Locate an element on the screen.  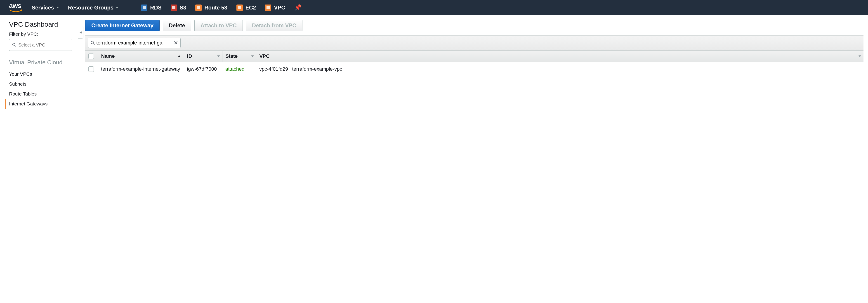
sidebar: VPC Dashboard Filter by VPC: Virtual Pri… is located at coordinates (39, 62).